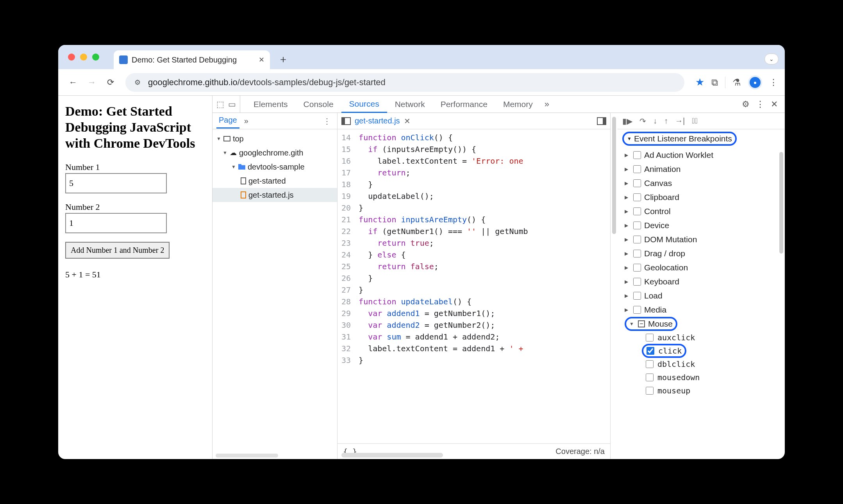  Describe the element at coordinates (772, 59) in the screenshot. I see `tab-search-button: ⌄` at that location.